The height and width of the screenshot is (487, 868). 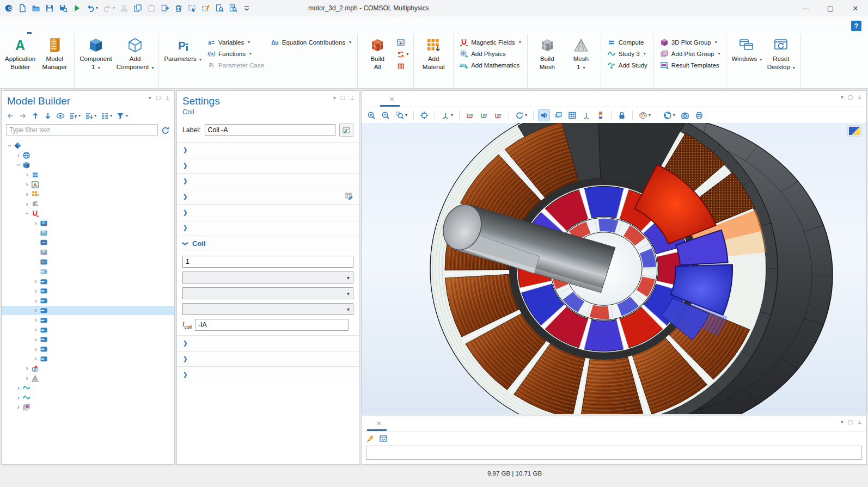 What do you see at coordinates (88, 301) in the screenshot?
I see `tree-node-amp-re-s-law-4: ›` at bounding box center [88, 301].